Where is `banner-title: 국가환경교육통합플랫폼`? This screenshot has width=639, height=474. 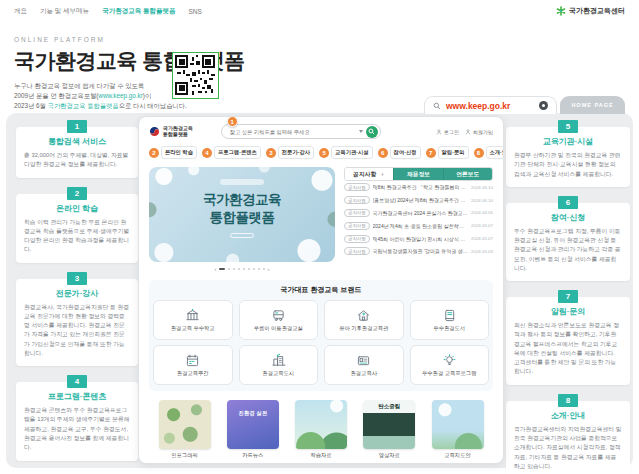 banner-title: 국가환경교육통합플랫폼 is located at coordinates (242, 208).